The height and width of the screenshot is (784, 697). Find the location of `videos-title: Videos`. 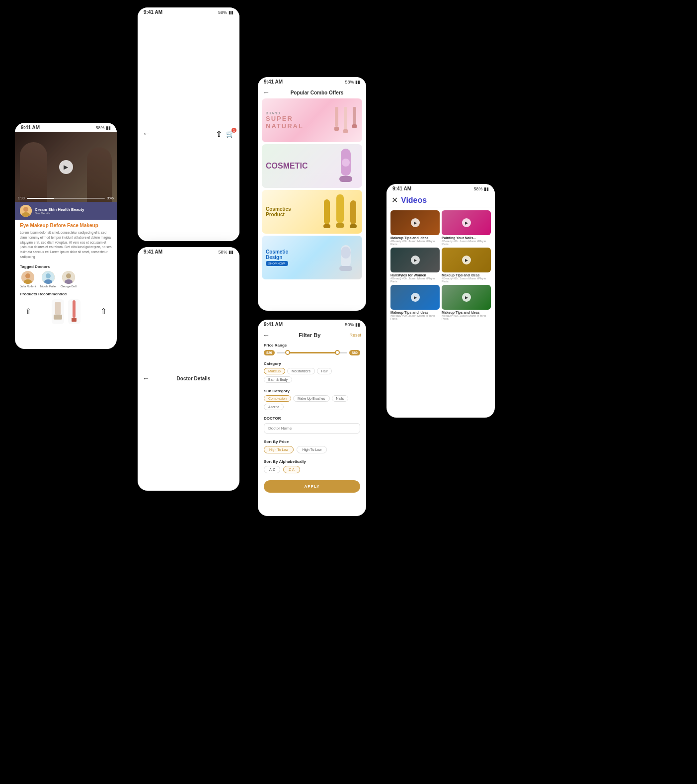

videos-title: Videos is located at coordinates (445, 200).